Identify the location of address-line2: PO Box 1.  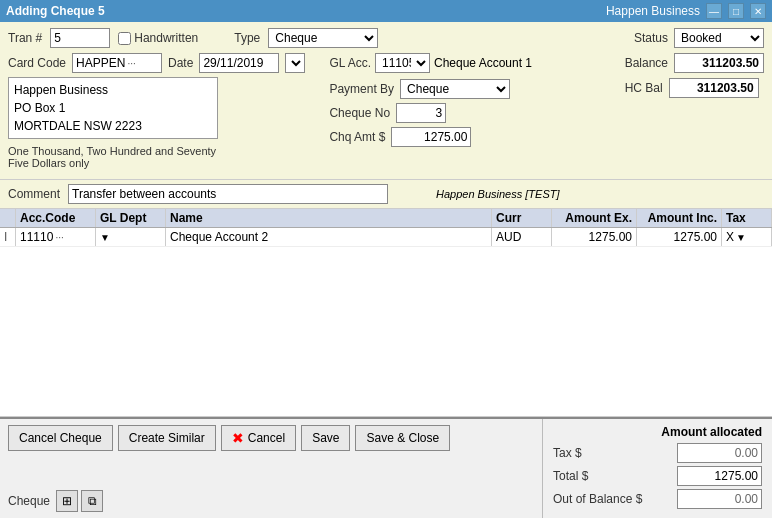
(113, 108).